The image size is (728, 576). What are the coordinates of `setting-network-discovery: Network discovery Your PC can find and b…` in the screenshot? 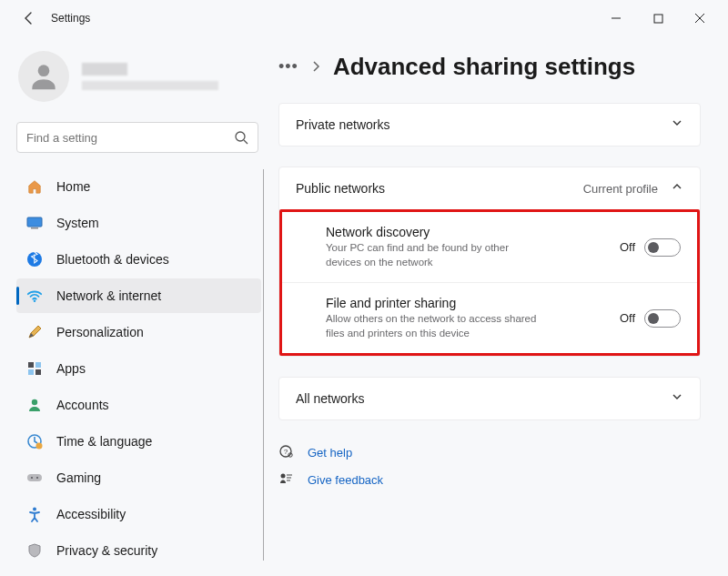 It's located at (490, 248).